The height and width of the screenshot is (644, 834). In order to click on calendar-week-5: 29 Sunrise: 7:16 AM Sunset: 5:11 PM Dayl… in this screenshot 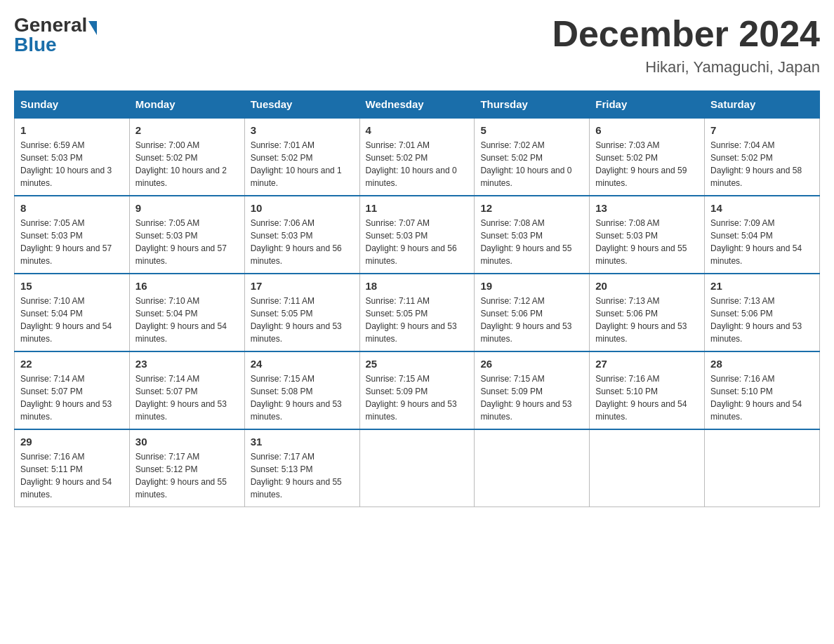, I will do `click(417, 469)`.